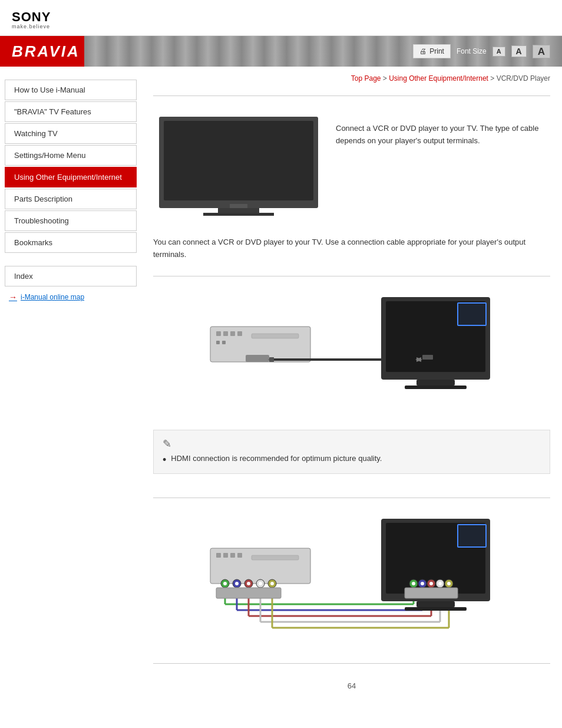  Describe the element at coordinates (471, 51) in the screenshot. I see `font-size-label: Font Size` at that location.